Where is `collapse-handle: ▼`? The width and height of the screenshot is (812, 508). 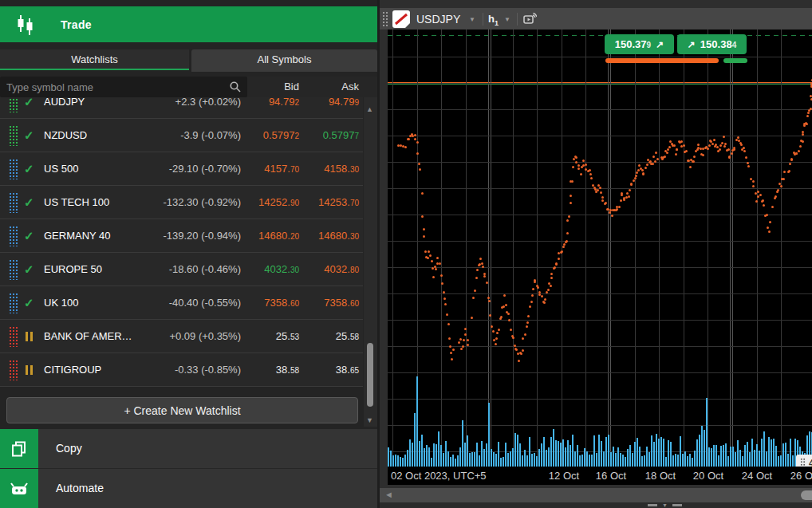 collapse-handle: ▼ is located at coordinates (665, 506).